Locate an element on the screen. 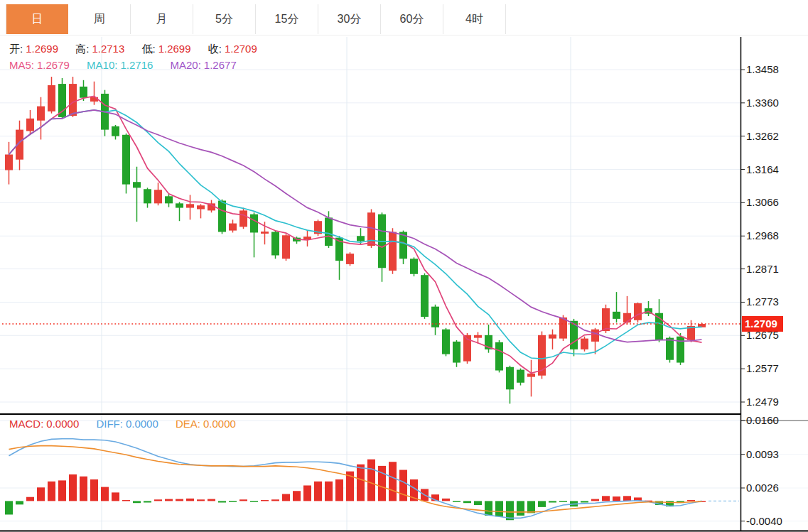  tab-week: 周 is located at coordinates (99, 19).